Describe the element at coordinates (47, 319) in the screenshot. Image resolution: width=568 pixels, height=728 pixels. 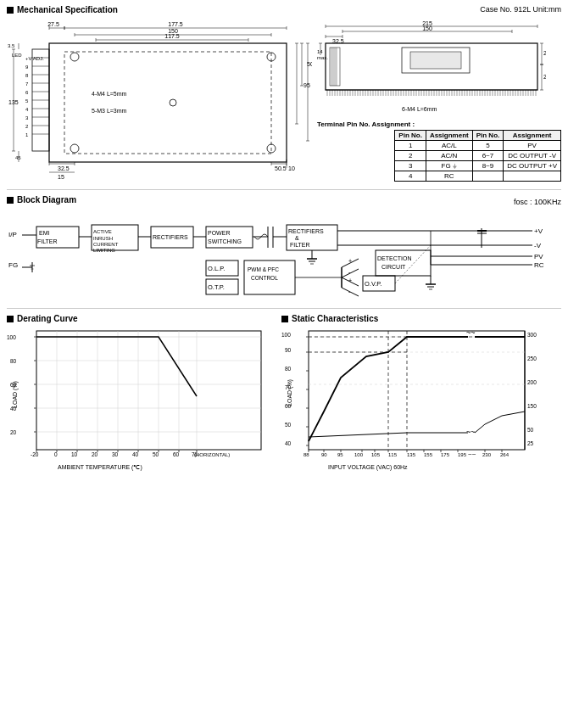
I see `derating-title: Derating Curve` at that location.